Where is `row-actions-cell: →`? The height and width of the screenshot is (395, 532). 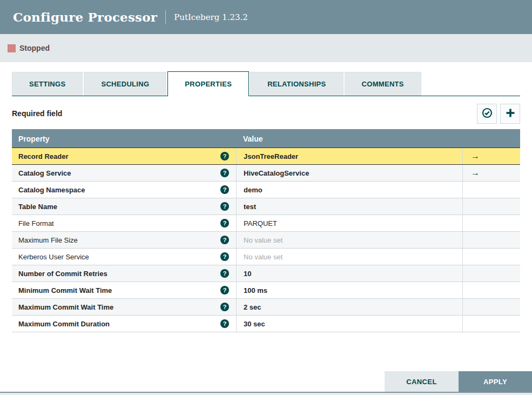 row-actions-cell: → is located at coordinates (491, 156).